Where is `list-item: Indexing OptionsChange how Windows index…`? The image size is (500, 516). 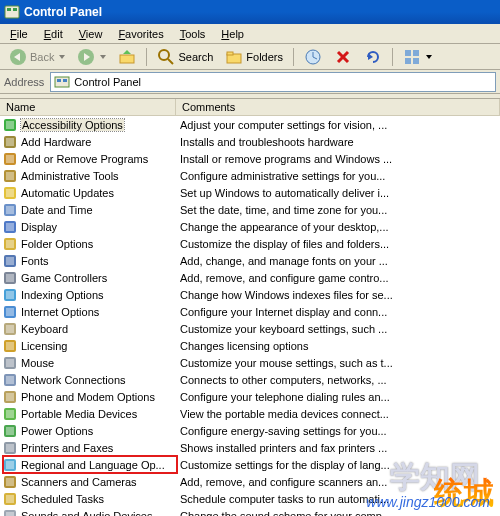
list-item: Indexing OptionsChange how Windows index… is located at coordinates (250, 294).